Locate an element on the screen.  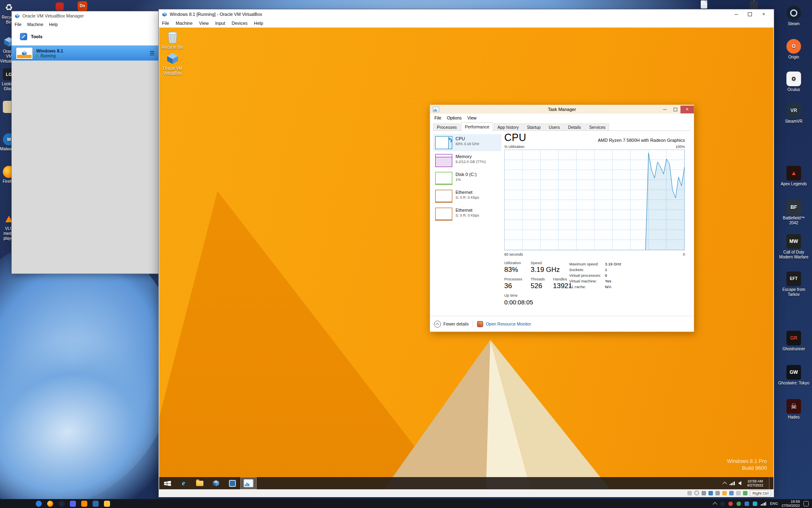
guest-taskbar-ie: e is located at coordinates (184, 483).